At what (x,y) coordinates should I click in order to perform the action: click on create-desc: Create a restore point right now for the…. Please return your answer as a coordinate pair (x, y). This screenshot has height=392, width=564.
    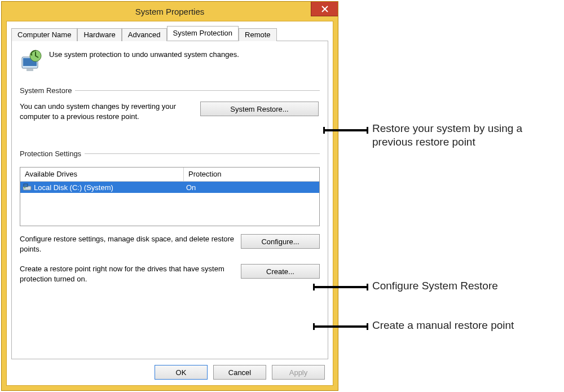
    Looking at the image, I should click on (127, 274).